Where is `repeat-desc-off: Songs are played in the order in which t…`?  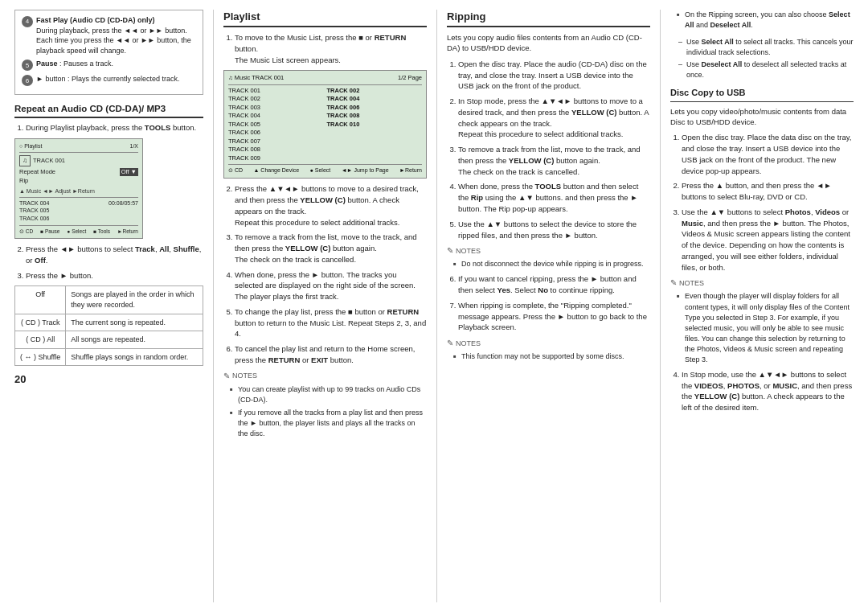 repeat-desc-off: Songs are played in the order in which t… is located at coordinates (135, 300).